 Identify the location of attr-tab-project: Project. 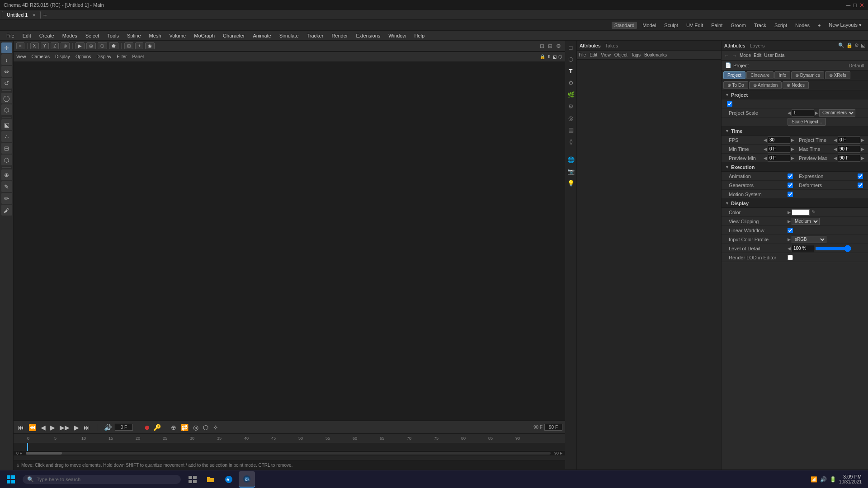
(734, 75).